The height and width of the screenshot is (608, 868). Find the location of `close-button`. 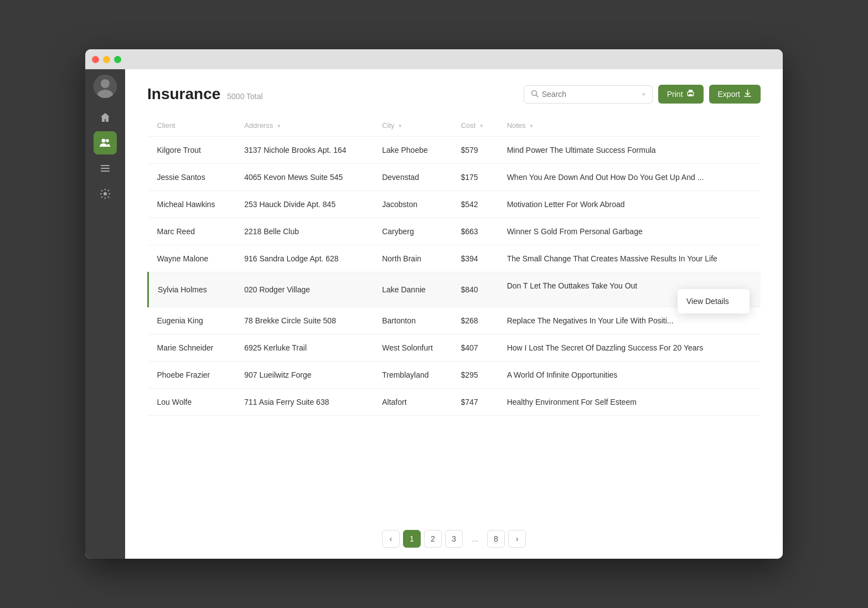

close-button is located at coordinates (95, 60).